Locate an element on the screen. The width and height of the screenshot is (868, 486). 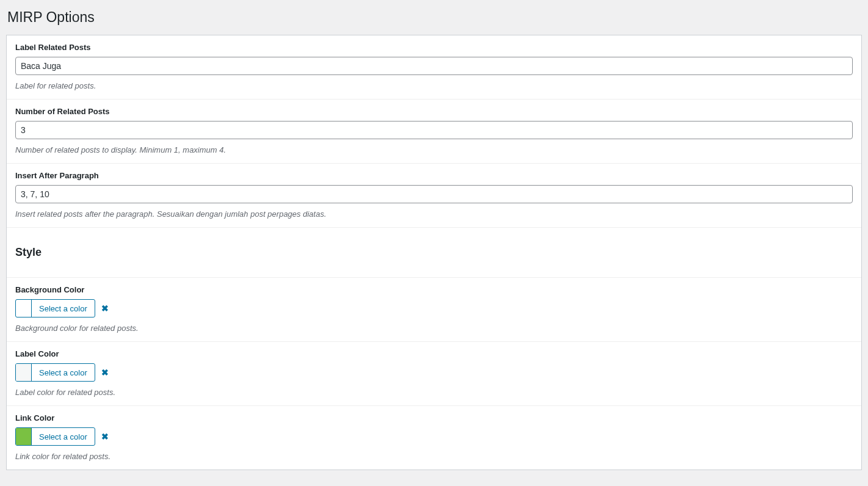
label-color-description: Label color for related posts. is located at coordinates (434, 392).